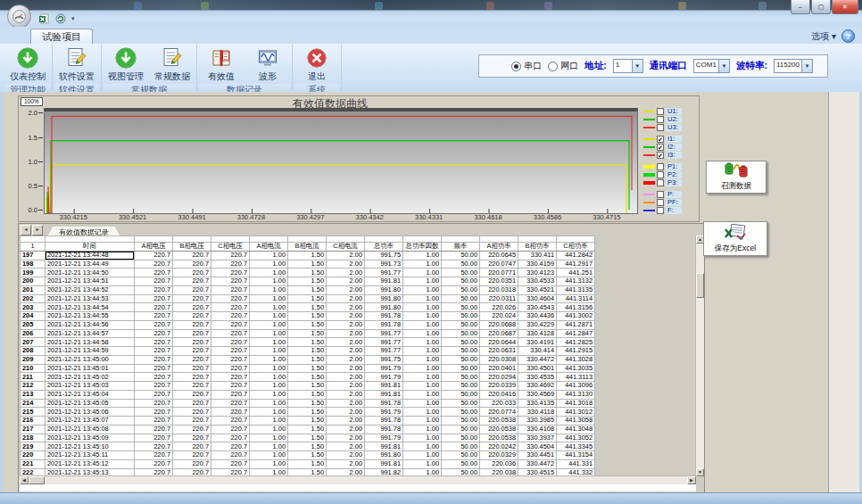 The image size is (862, 504). What do you see at coordinates (848, 36) in the screenshot?
I see `help-icon: ?` at bounding box center [848, 36].